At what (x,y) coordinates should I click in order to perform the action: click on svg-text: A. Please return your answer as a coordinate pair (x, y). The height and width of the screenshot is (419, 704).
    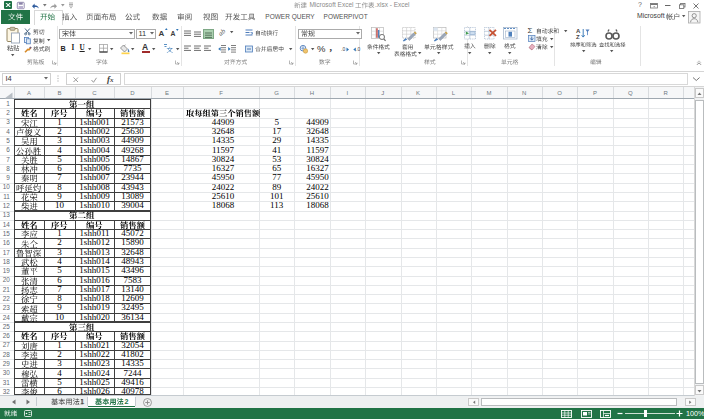
    Looking at the image, I should click on (578, 31).